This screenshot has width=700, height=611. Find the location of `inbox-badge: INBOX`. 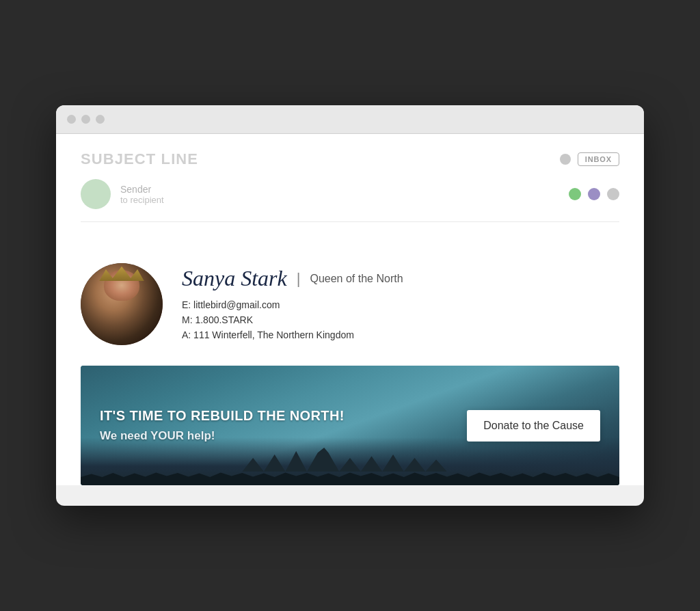

inbox-badge: INBOX is located at coordinates (599, 159).